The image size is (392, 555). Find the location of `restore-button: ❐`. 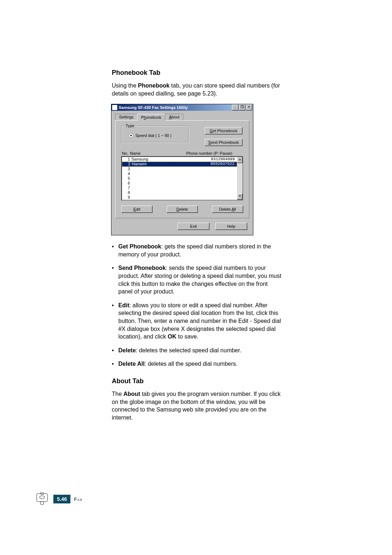

restore-button: ❐ is located at coordinates (242, 108).